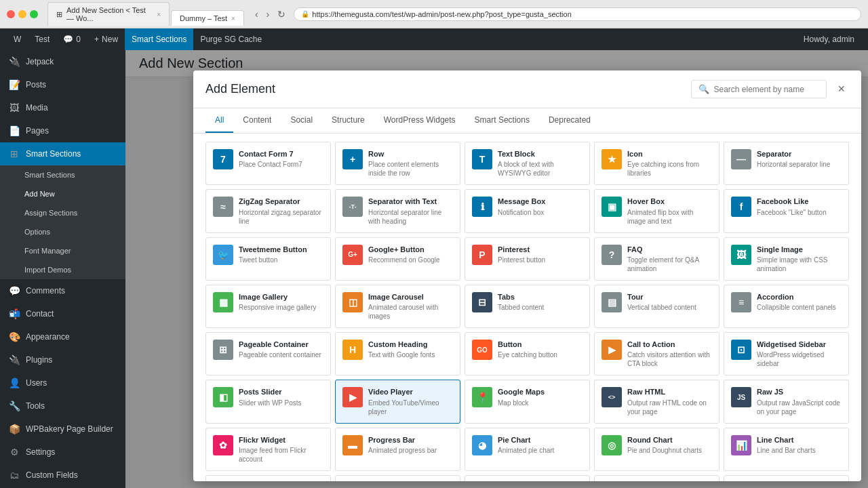  Describe the element at coordinates (62, 291) in the screenshot. I see `sidebar-item-comments: 💬 Comments` at that location.